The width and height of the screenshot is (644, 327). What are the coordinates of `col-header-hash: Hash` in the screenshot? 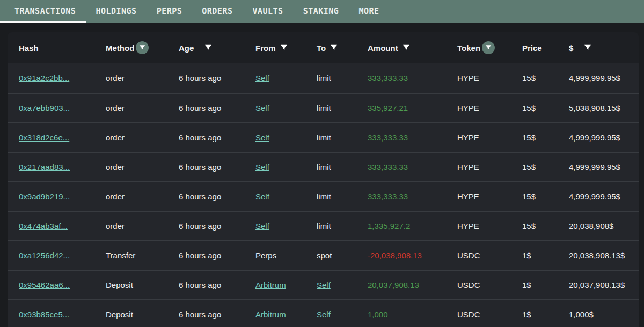 It's located at (62, 48).